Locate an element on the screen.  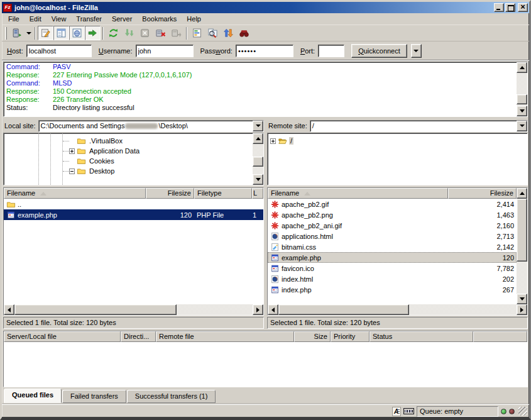
tree-item: / is located at coordinates (397, 141).